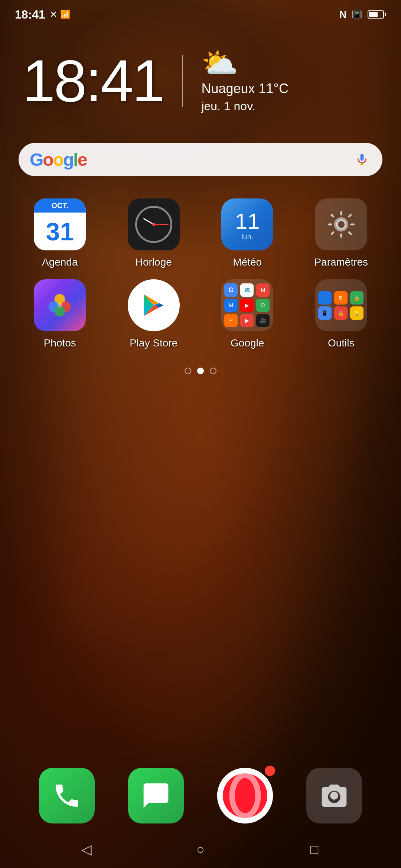  Describe the element at coordinates (58, 160) in the screenshot. I see `google-logo: Google` at that location.